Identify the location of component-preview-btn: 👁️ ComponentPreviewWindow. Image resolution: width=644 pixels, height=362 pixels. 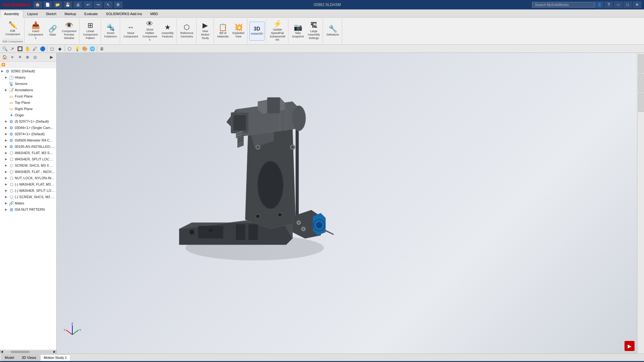
(69, 31).